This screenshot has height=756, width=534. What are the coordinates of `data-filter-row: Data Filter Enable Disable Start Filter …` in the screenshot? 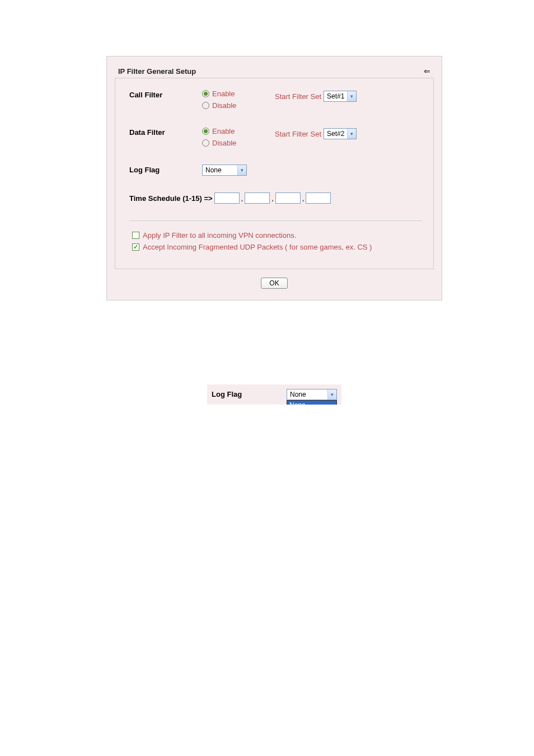 It's located at (275, 139).